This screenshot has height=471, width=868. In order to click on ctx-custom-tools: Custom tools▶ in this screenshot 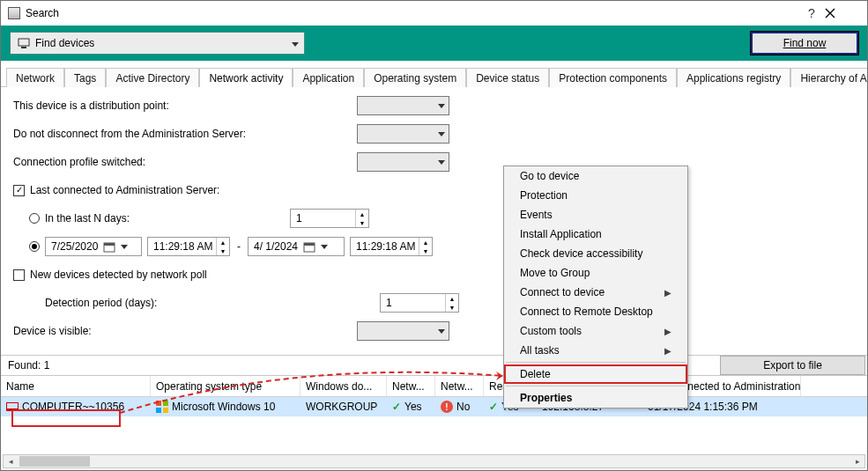, I will do `click(596, 331)`.